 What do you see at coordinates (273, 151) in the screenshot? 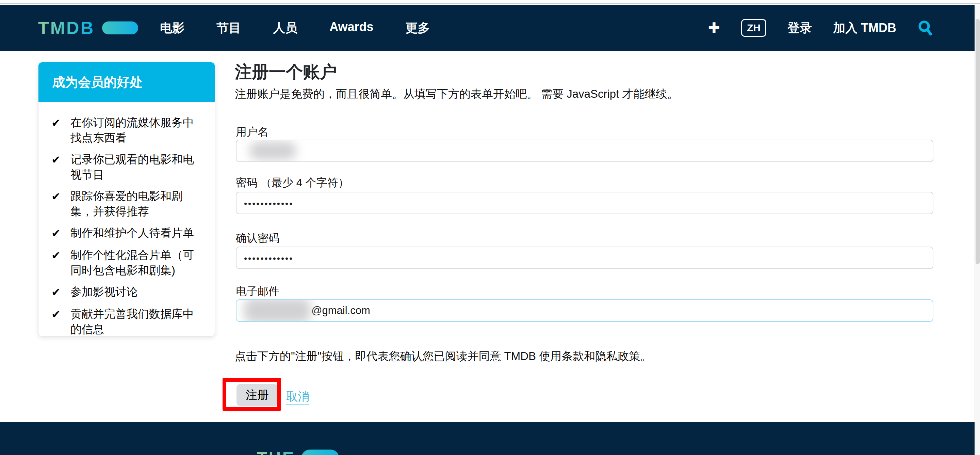
I see `redacted-username-value` at bounding box center [273, 151].